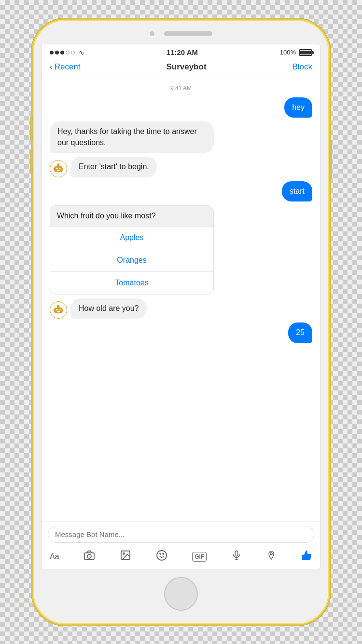 Image resolution: width=362 pixels, height=644 pixels. Describe the element at coordinates (31, 128) in the screenshot. I see `volume-up-button` at that location.